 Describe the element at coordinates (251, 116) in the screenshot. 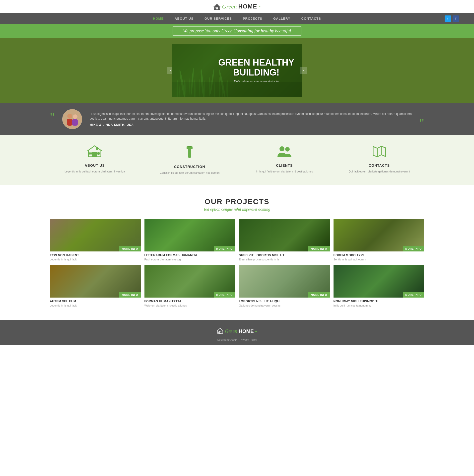

I see `testimonial-text: Huus legentis in iis qui facit eorum cla…` at that location.